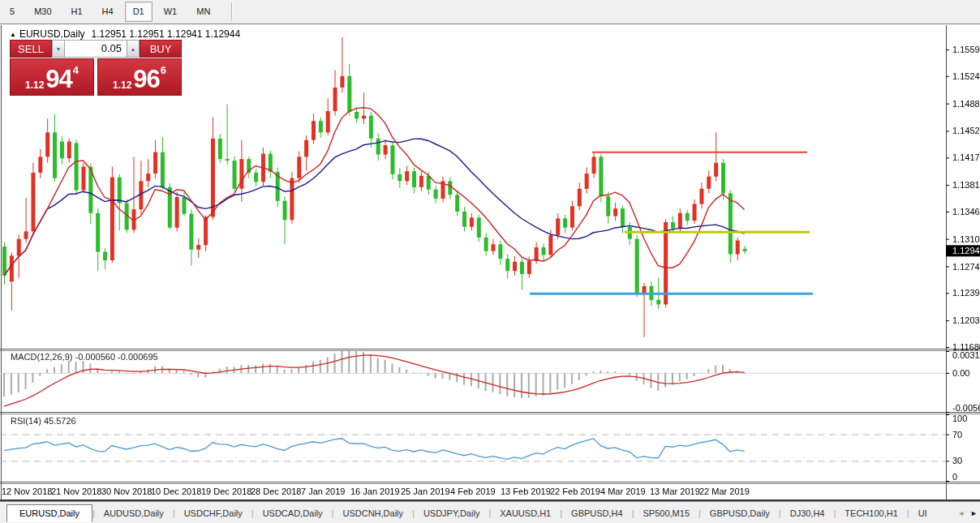  What do you see at coordinates (597, 513) in the screenshot?
I see `symbol-tab-gbpusd-h4: GBPUSD,H4` at bounding box center [597, 513].